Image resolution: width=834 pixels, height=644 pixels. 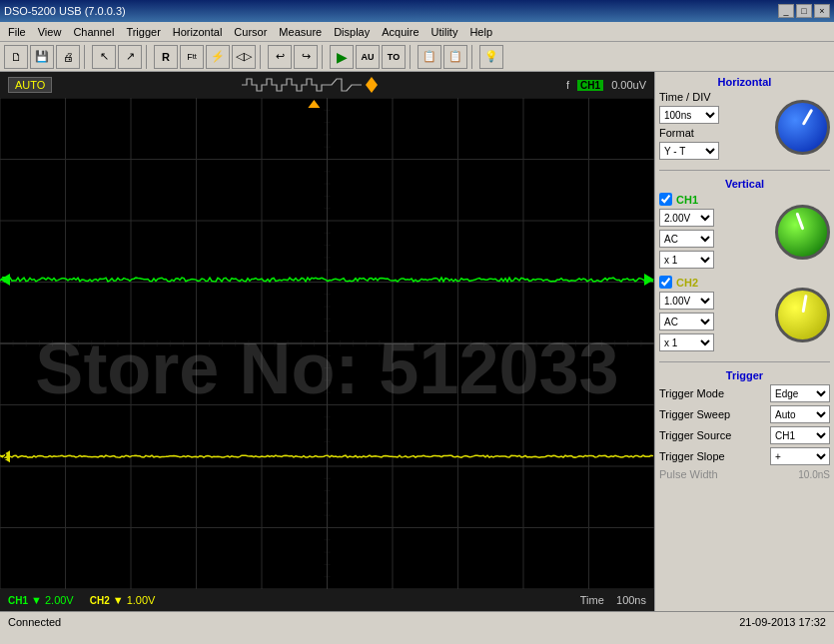 I want to click on vertical-section: Vertical CH1 2.00V 1.00V 500mV, so click(x=745, y=266).